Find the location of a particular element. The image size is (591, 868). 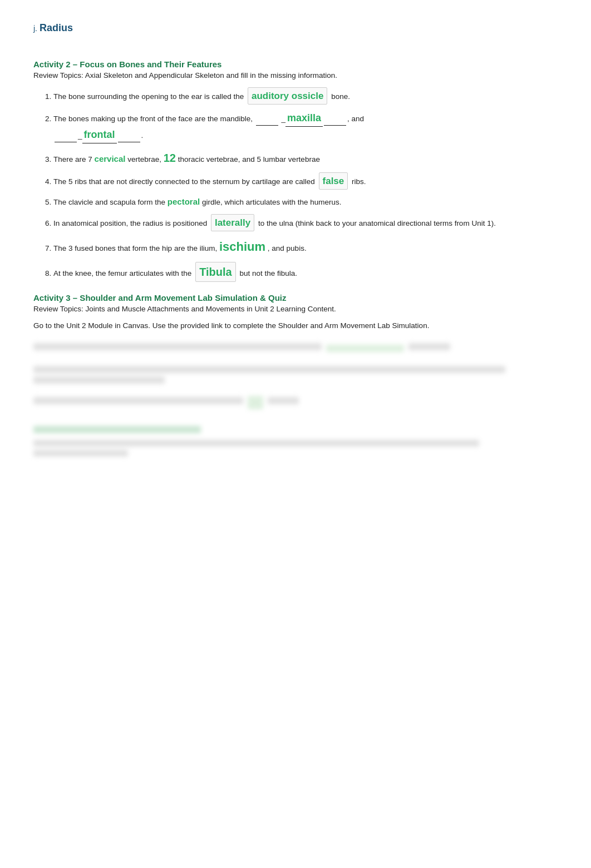

q2-answer2: frontal is located at coordinates (100, 135).